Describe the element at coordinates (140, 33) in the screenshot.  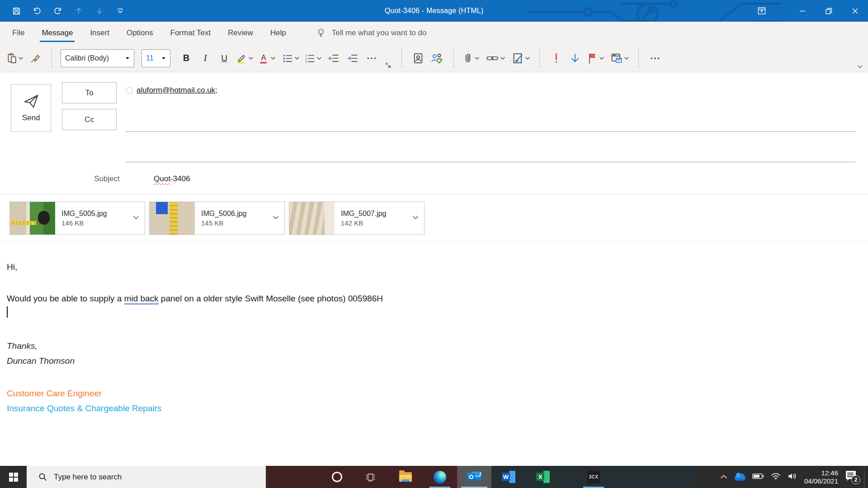
I see `tab-options: Options` at that location.